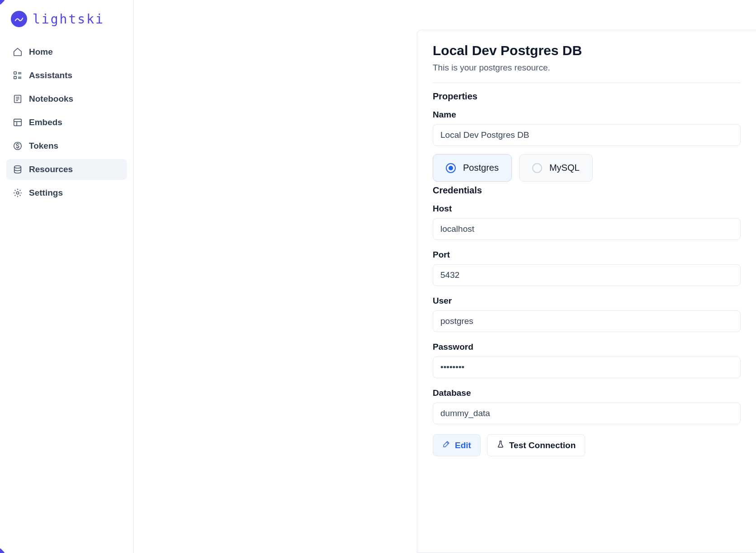  I want to click on db-type-postgres: Postgres, so click(472, 168).